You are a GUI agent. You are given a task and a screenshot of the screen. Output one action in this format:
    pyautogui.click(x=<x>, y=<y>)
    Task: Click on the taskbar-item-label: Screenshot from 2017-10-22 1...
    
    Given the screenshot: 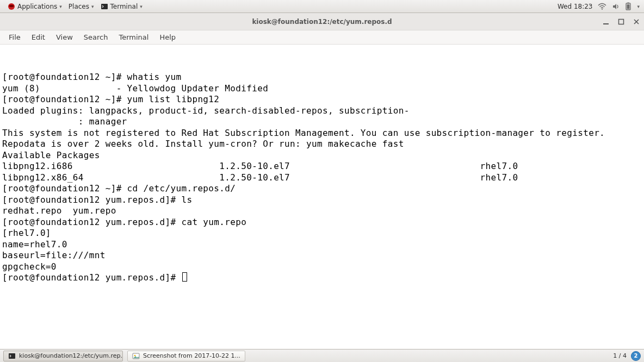 What is the action you would take?
    pyautogui.click(x=191, y=355)
    